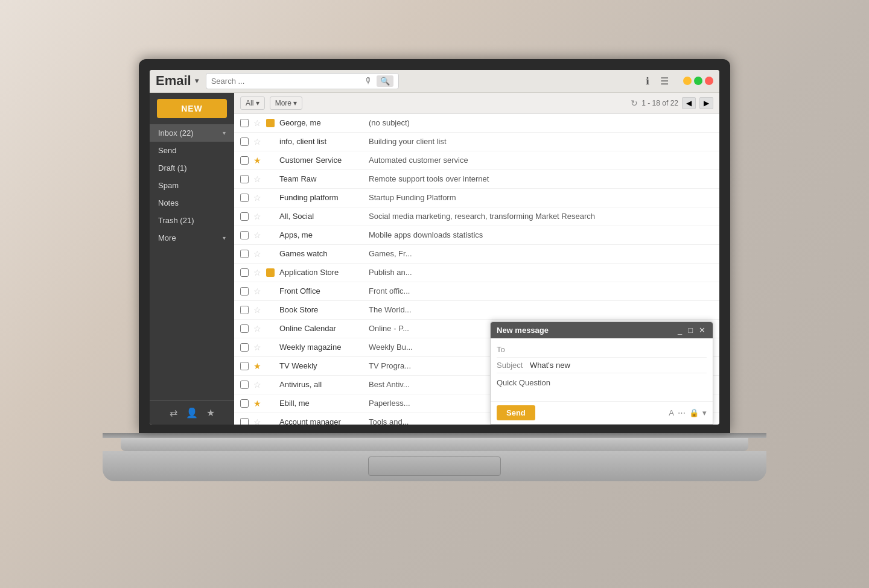  Describe the element at coordinates (706, 103) in the screenshot. I see `next-page-button: ▶` at that location.